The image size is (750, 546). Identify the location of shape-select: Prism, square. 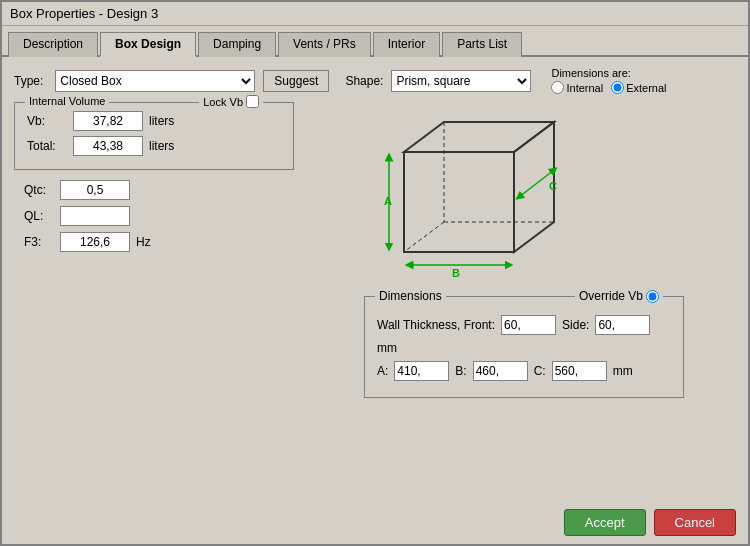
(461, 81).